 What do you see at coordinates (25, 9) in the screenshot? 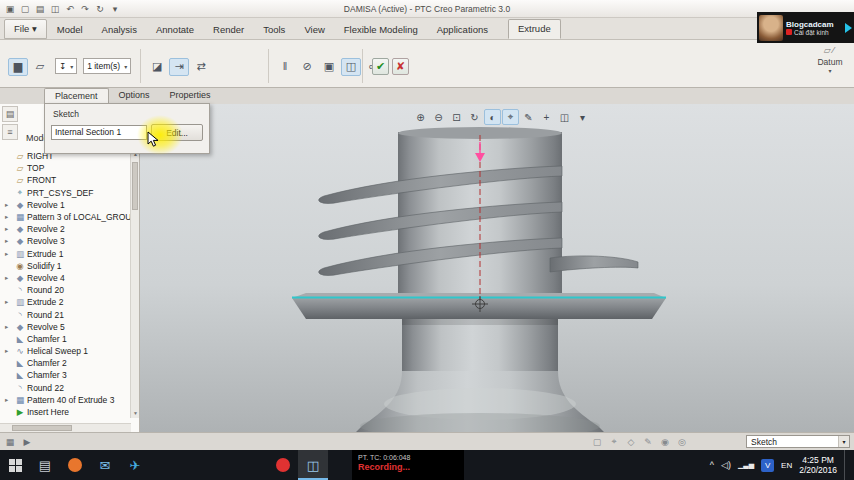
I see `new-icon: ▢` at bounding box center [25, 9].